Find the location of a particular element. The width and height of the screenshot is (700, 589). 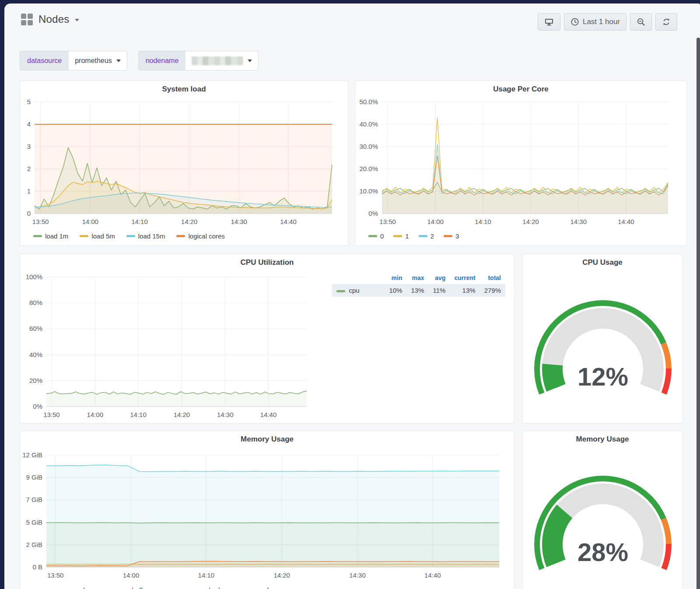

dashboard-grid-icon is located at coordinates (27, 19).